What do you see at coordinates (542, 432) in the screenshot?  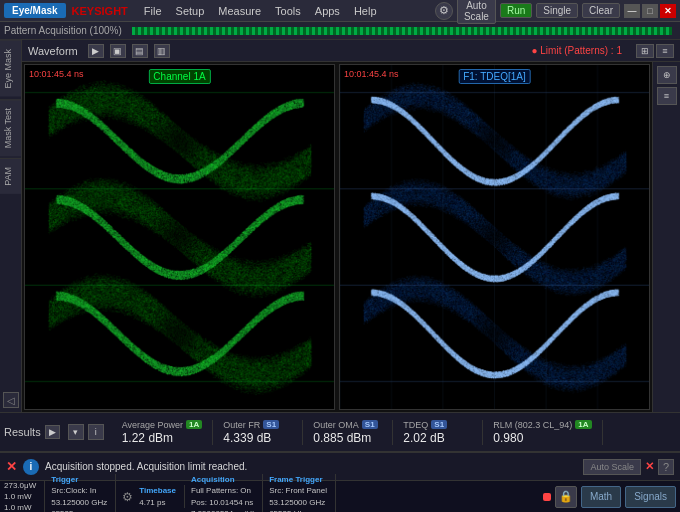 I see `result-item-rlm: RLM (802.3 CL_94) 1A 0.980` at bounding box center [542, 432].